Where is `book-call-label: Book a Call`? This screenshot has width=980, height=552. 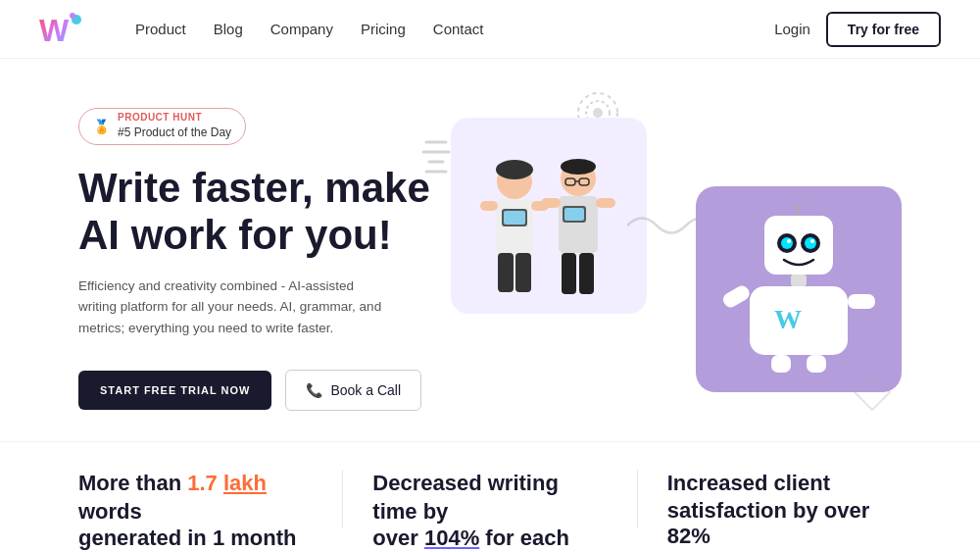
book-call-label: Book a Call is located at coordinates (366, 390).